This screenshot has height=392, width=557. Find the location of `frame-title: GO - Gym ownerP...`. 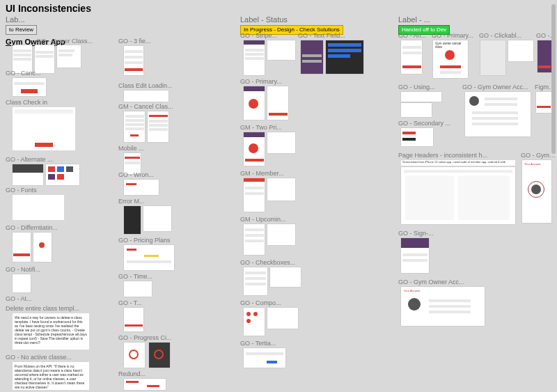

frame-title: GO - Gym ownerP... is located at coordinates (538, 155).